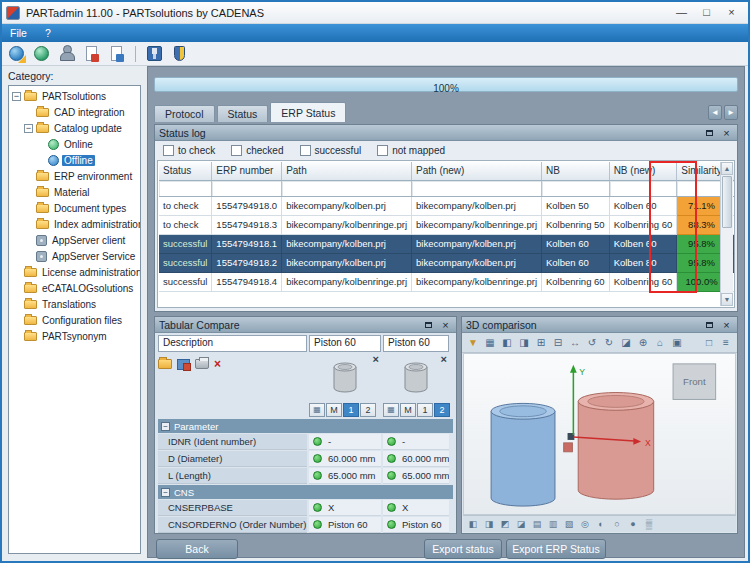 Image resolution: width=750 pixels, height=563 pixels. What do you see at coordinates (709, 343) in the screenshot?
I see `screenshot-icon: □` at bounding box center [709, 343].